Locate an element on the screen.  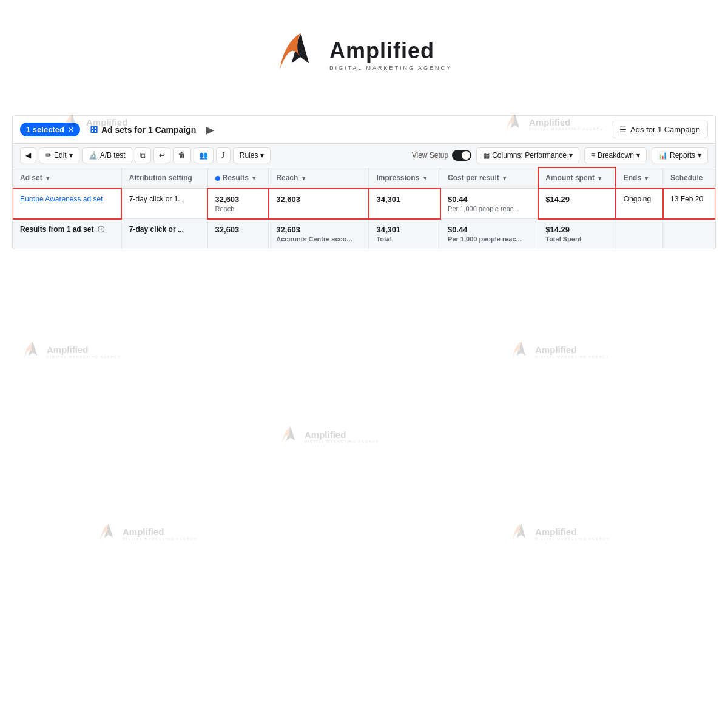
amount-value: $14.29 is located at coordinates (577, 199).